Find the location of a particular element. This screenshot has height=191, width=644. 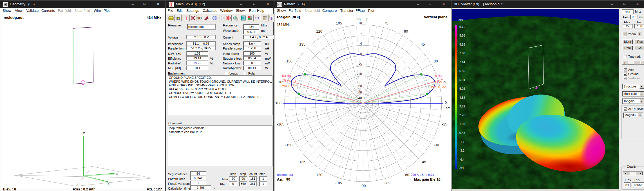

svg-text: 7 is located at coordinates (361, 34).